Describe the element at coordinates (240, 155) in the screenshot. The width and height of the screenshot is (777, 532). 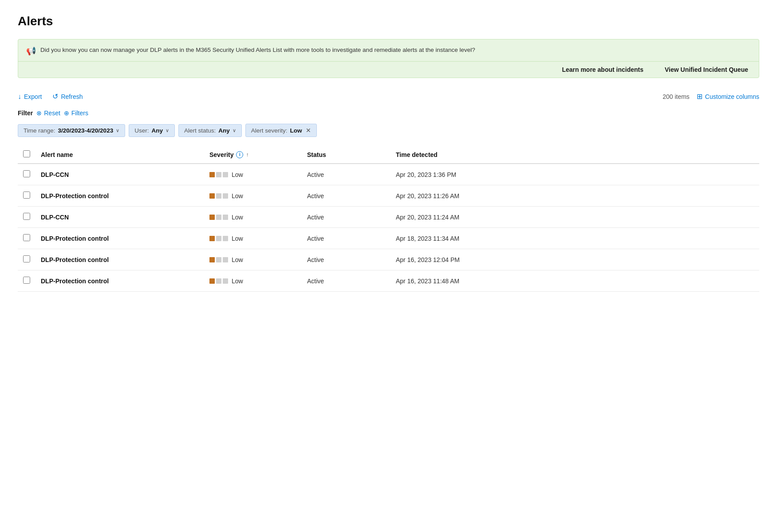
I see `severity-info-icon: i` at that location.